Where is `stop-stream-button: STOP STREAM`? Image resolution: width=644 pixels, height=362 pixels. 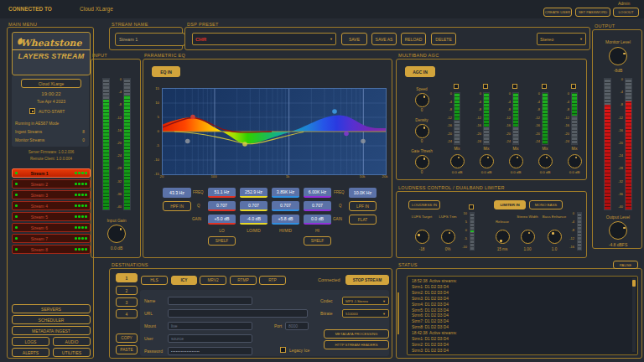
stop-stream-button: STOP STREAM is located at coordinates (367, 280).